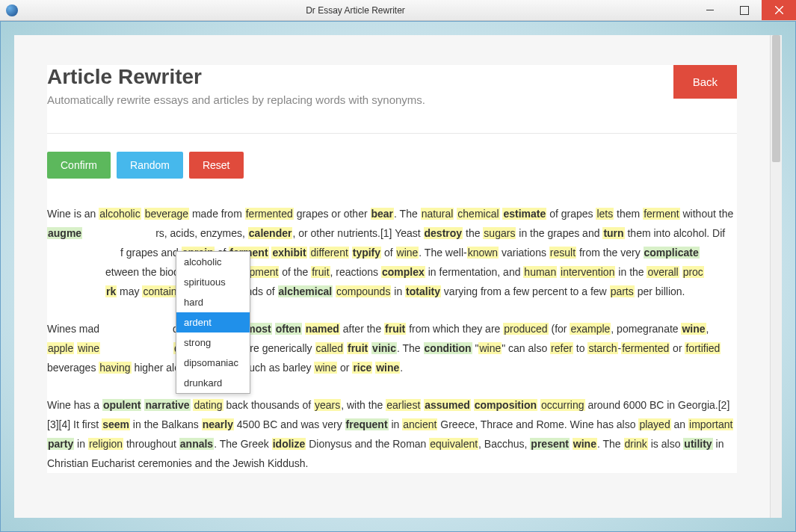 The width and height of the screenshot is (796, 532). What do you see at coordinates (392, 165) in the screenshot?
I see `toolbar: Confirm Random Reset` at bounding box center [392, 165].